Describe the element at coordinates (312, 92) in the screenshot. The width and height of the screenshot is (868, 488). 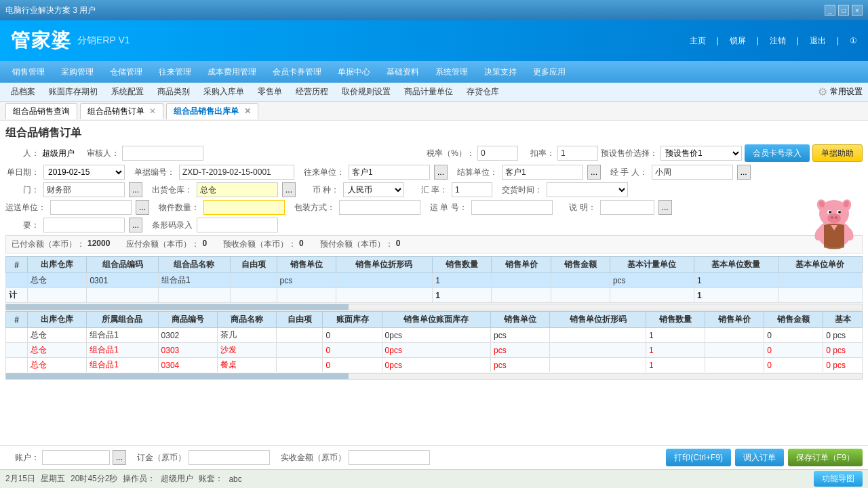
I see `sub-nav-6: 经营历程` at that location.